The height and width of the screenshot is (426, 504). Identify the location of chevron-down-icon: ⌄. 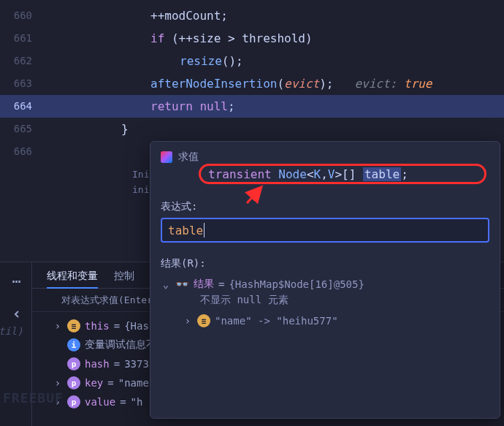
(166, 284).